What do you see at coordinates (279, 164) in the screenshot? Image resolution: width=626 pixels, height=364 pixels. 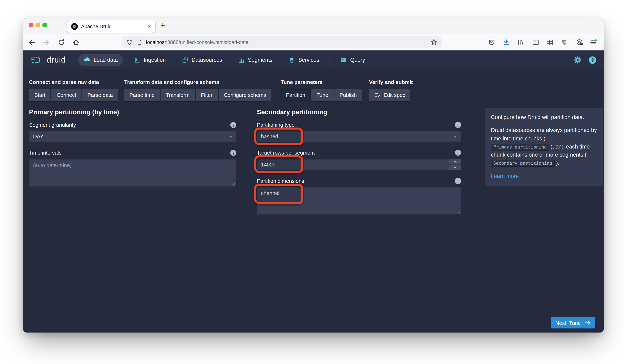 I see `highlight-target-rows` at bounding box center [279, 164].